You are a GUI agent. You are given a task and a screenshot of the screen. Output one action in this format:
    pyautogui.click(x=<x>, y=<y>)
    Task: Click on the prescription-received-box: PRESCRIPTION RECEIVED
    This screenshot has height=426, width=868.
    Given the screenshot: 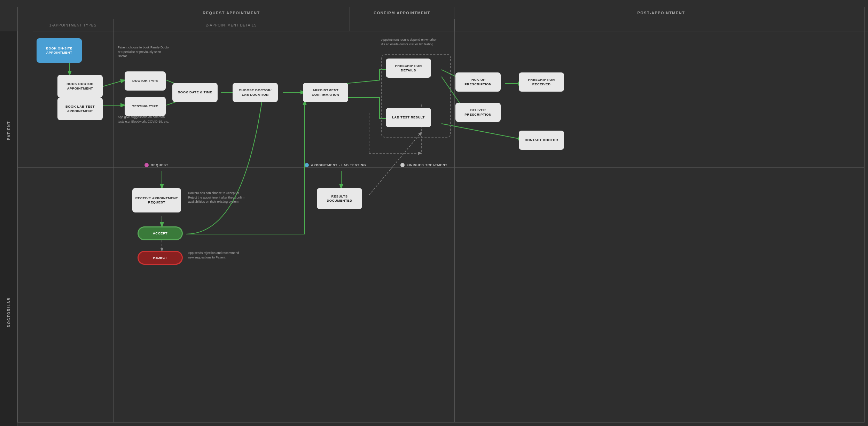 What is the action you would take?
    pyautogui.click(x=541, y=82)
    